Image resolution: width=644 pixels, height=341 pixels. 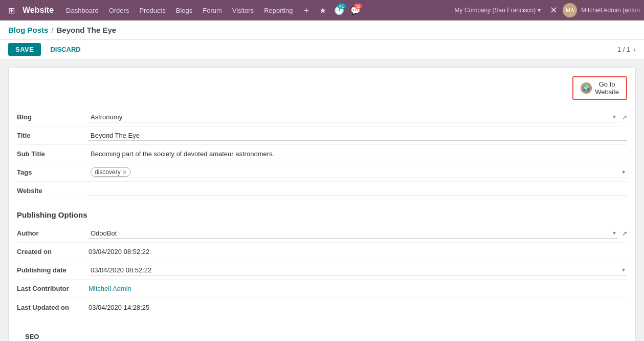 I want to click on goto-website-button: 🌍 Go toWebsite, so click(x=599, y=88).